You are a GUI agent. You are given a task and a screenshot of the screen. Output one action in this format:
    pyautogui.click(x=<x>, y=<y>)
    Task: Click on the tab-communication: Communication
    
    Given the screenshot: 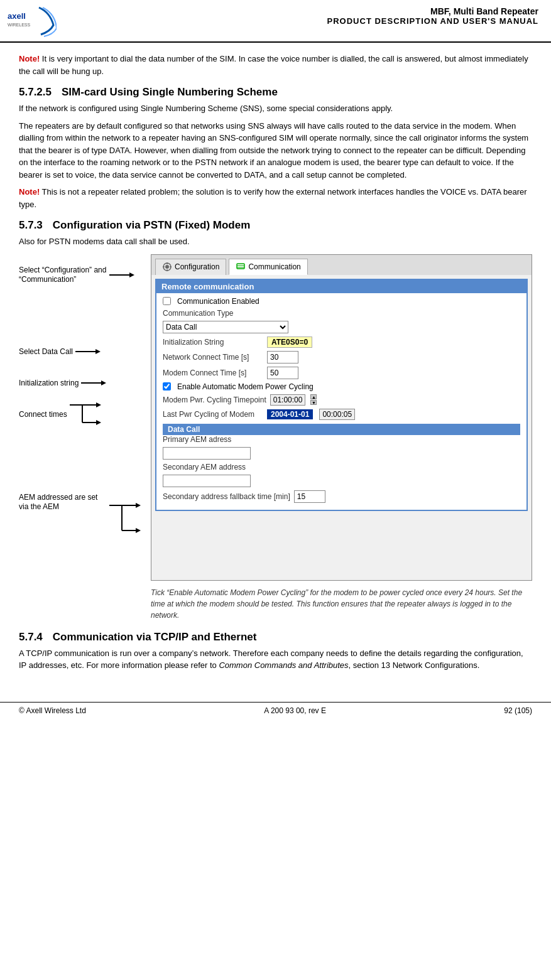 What is the action you would take?
    pyautogui.click(x=268, y=267)
    